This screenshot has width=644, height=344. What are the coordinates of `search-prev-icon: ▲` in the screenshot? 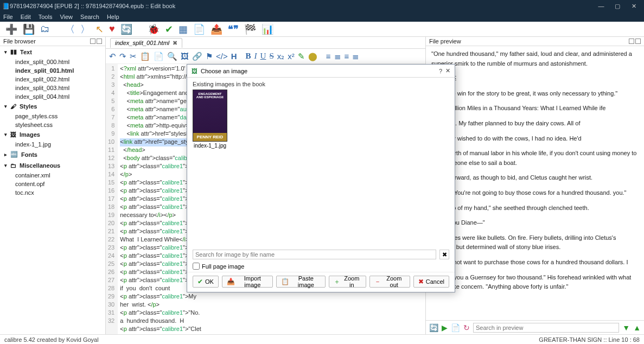 It's located at (637, 328).